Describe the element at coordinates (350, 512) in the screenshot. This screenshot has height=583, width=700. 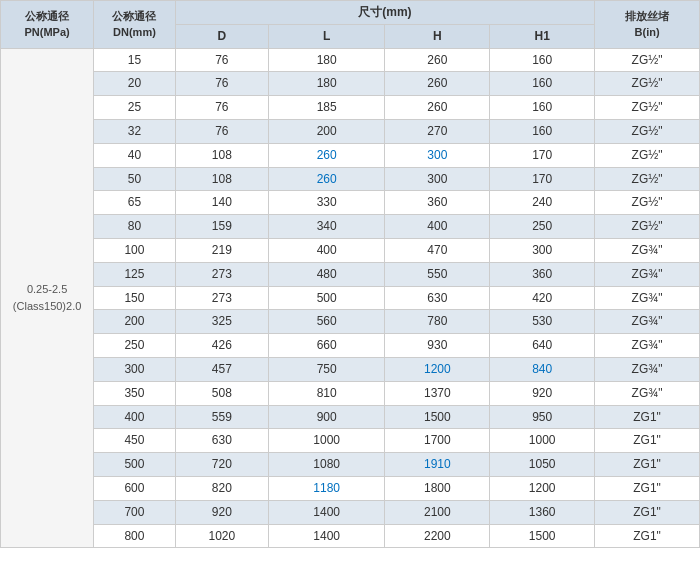
I see `table-row: 700920140021001360ZG1"` at that location.